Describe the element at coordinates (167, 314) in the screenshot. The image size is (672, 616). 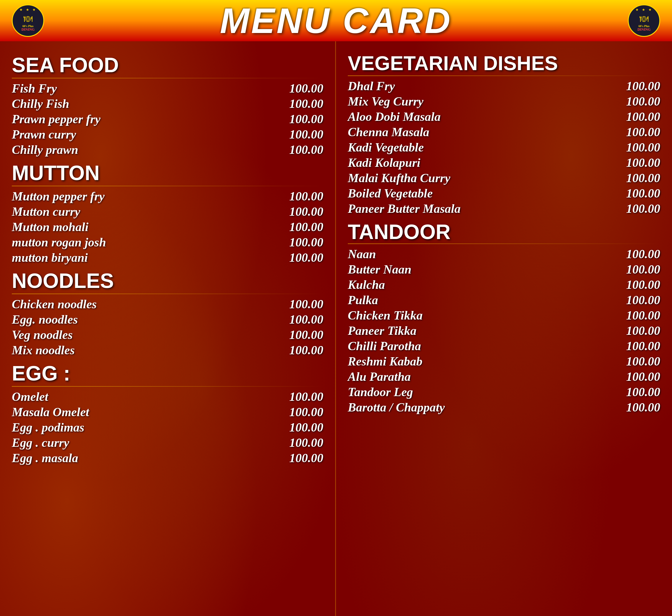
I see `noodles-section: NOODLES Chicken noodles 100.00 Egg. nood…` at that location.